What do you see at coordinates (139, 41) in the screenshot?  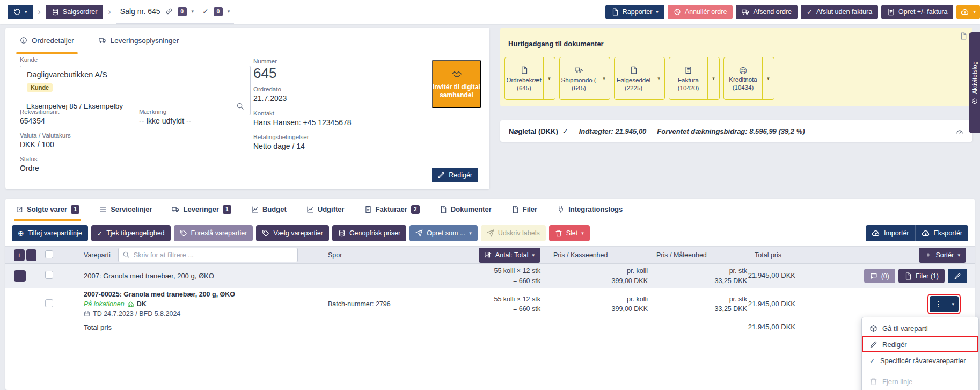 I see `tab-leveringsoplysninger: Leveringsoplysninger` at bounding box center [139, 41].